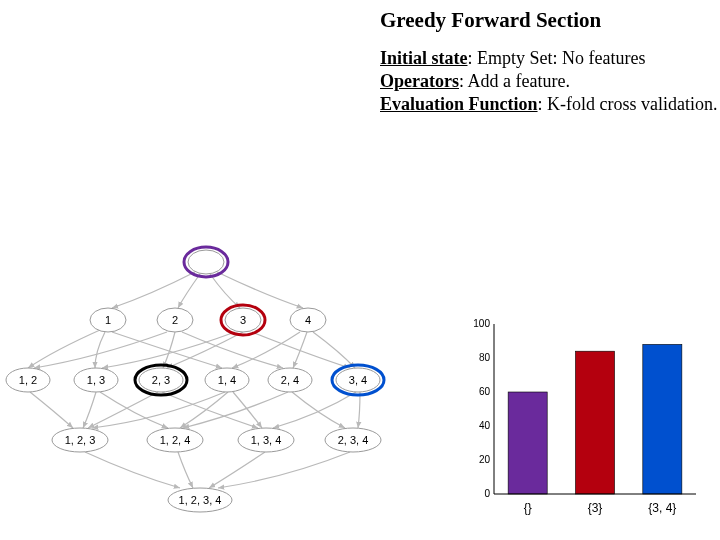 Image resolution: width=720 pixels, height=540 pixels. I want to click on svg-text: 1, 4, so click(227, 380).